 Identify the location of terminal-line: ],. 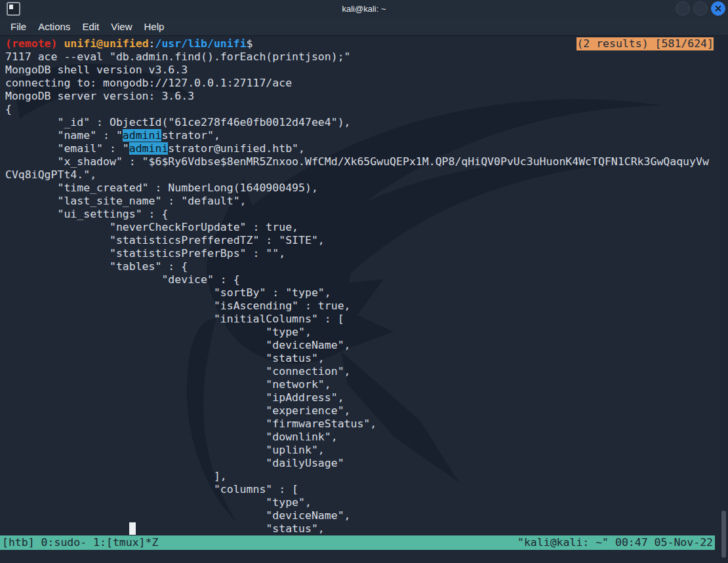
(364, 476).